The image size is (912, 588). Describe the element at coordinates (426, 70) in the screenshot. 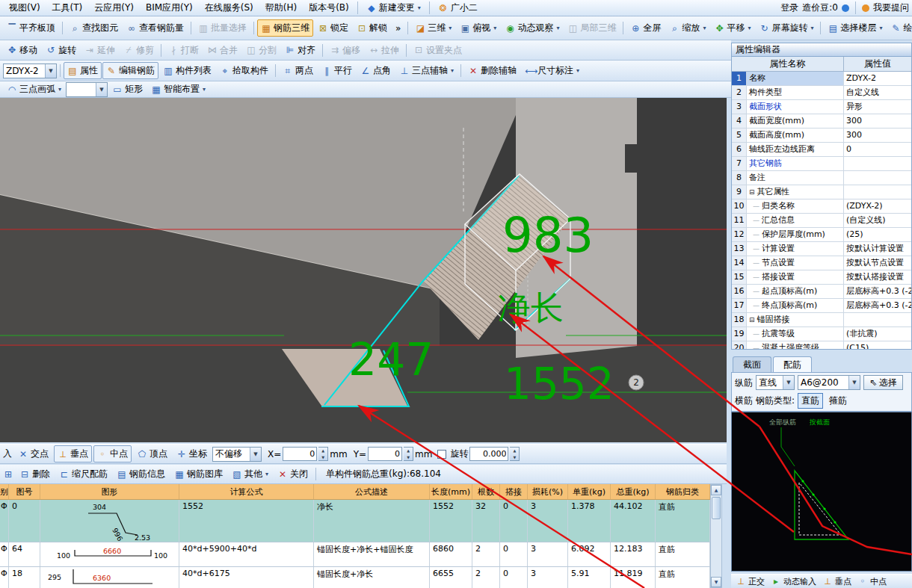

I see `btn-three-point-aux-axis: ⊥三点辅轴▾` at that location.